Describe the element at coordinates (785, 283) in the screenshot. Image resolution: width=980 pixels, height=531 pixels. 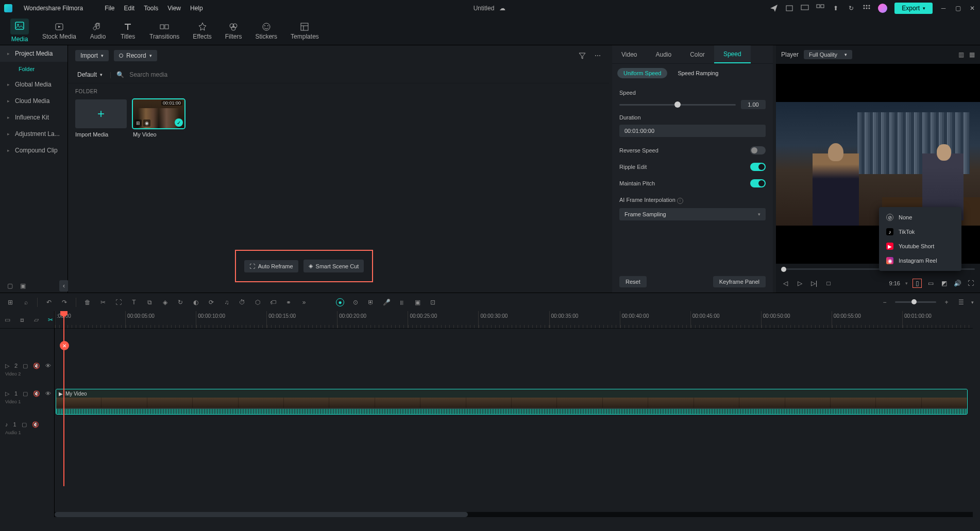
I see `prev-frame-button: ◁` at that location.